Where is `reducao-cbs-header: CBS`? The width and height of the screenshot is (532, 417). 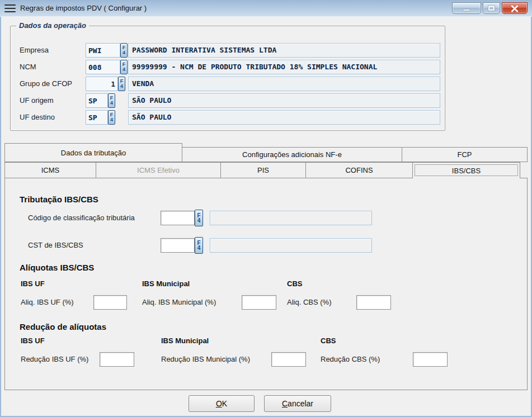
reducao-cbs-header: CBS is located at coordinates (328, 341).